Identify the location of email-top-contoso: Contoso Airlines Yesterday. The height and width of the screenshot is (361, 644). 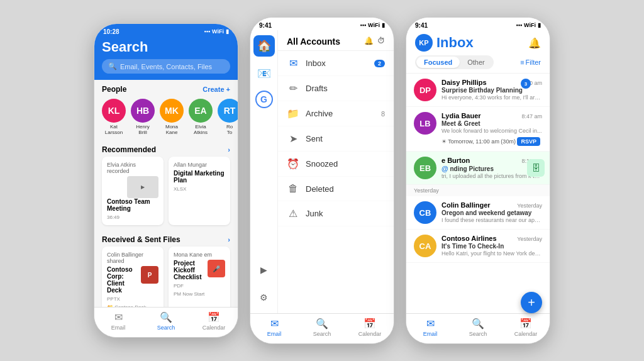
(492, 238).